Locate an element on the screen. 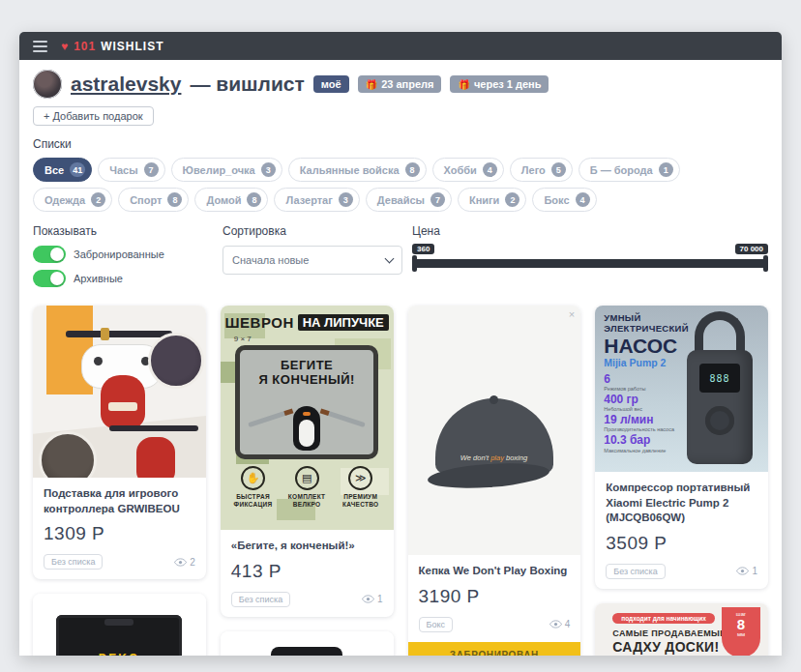 The height and width of the screenshot is (672, 801). sadhu-title-2: САДХУ ДОСКИ! is located at coordinates (666, 647).